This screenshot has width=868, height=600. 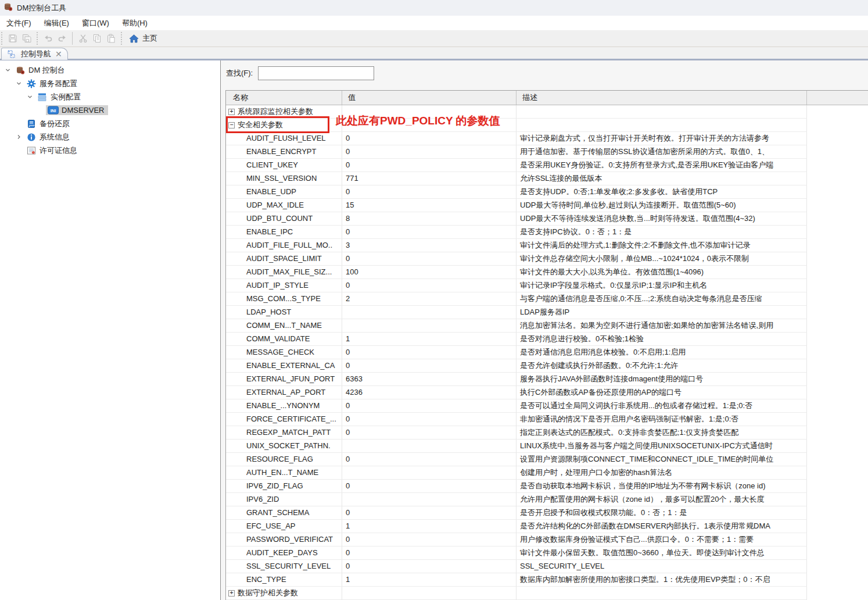 I want to click on param-name: AUDIT_FLUSH_LEVEL, so click(x=286, y=138).